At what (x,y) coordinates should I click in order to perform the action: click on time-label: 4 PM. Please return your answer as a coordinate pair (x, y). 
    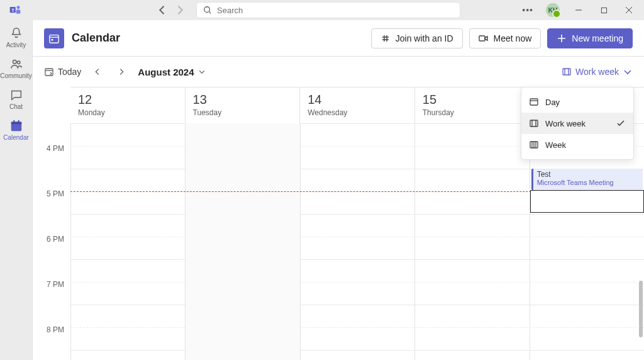
    Looking at the image, I should click on (52, 167).